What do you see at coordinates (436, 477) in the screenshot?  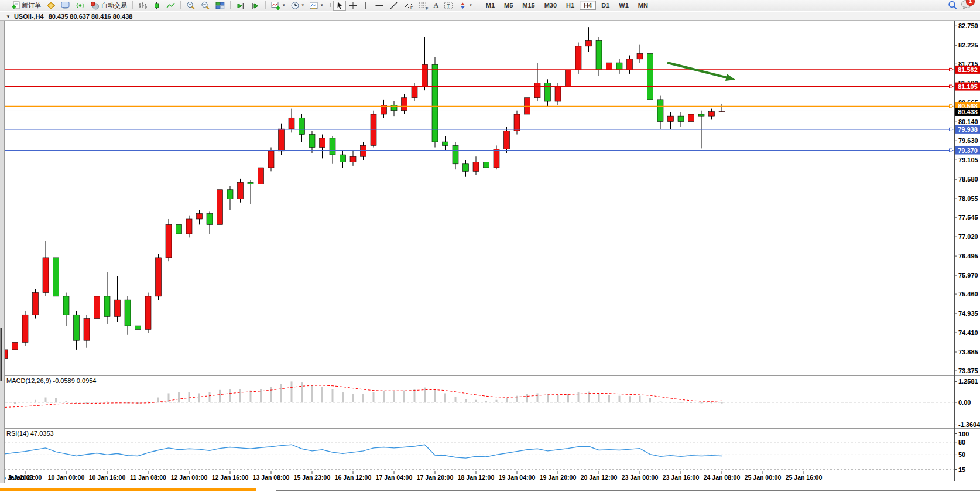 I see `time-tick-label: 17 Jan 20:00` at bounding box center [436, 477].